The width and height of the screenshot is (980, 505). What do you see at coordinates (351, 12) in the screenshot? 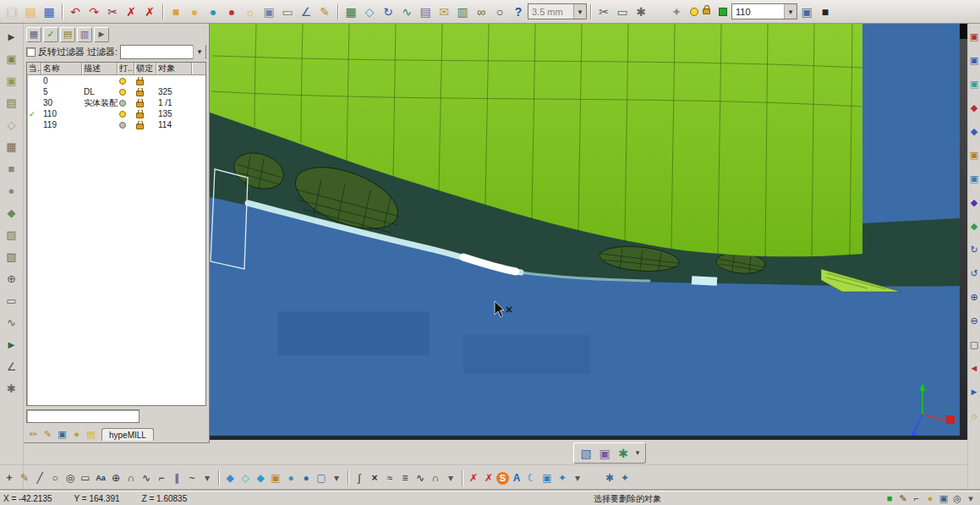
I see `grid-edit-icon: ▦` at bounding box center [351, 12].